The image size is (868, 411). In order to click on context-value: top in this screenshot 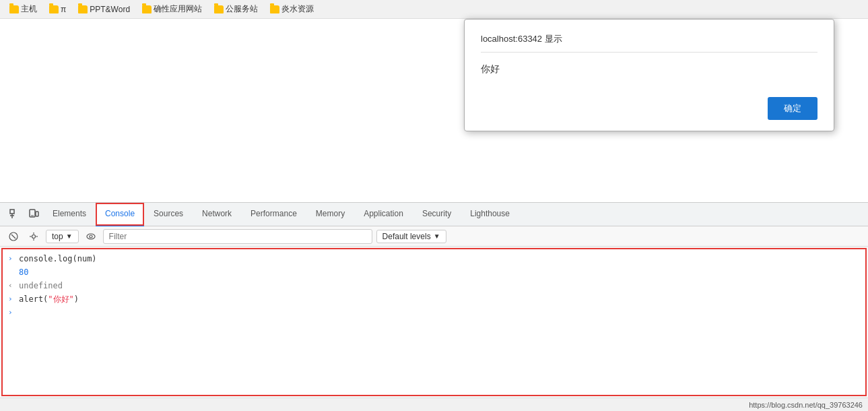, I will do `click(58, 236)`.